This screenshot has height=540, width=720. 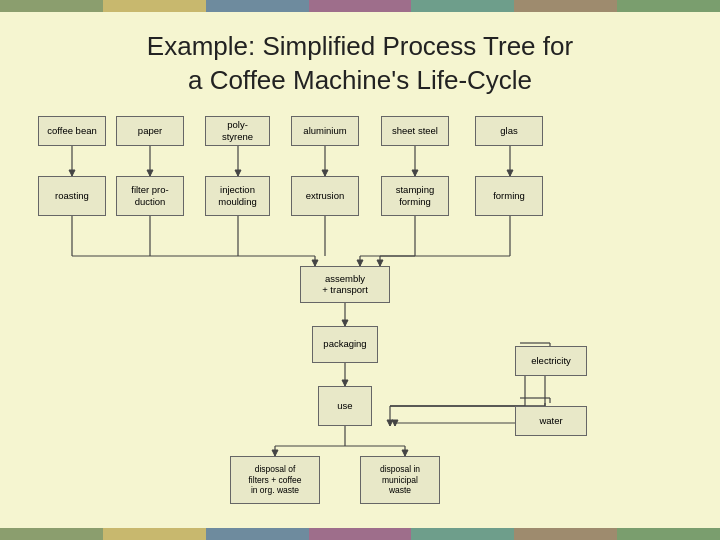 What do you see at coordinates (72, 196) in the screenshot?
I see `box-roasting: roasting` at bounding box center [72, 196].